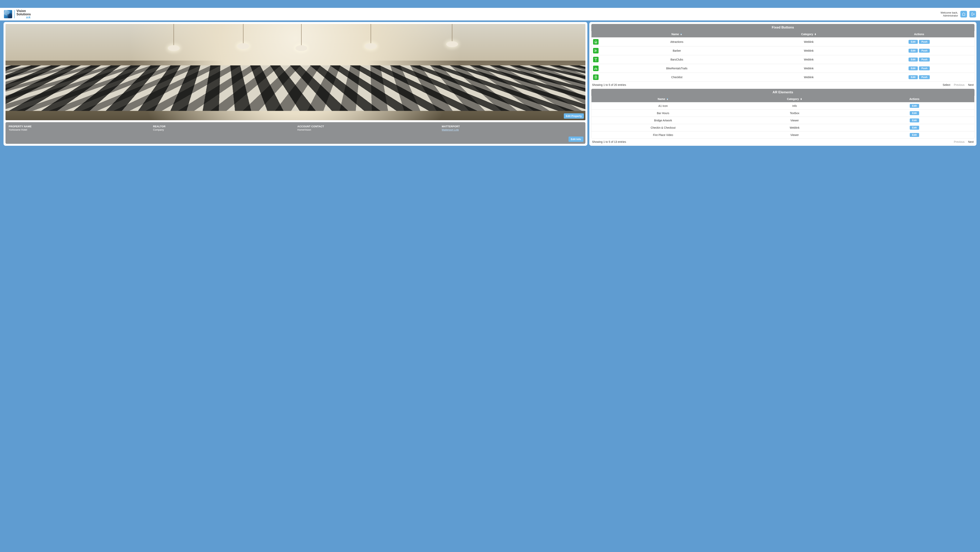  What do you see at coordinates (24, 14) in the screenshot?
I see `brand-text: Vision Solutions AR` at bounding box center [24, 14].